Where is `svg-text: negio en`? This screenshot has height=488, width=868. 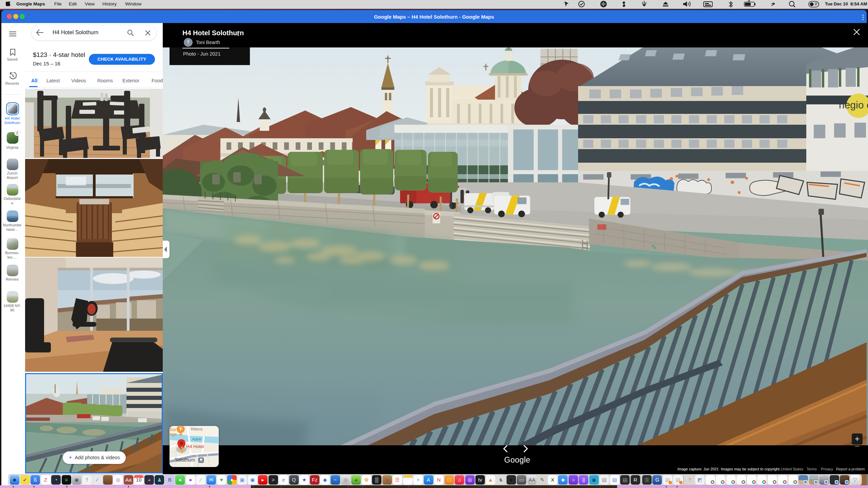
svg-text: negio en is located at coordinates (853, 105).